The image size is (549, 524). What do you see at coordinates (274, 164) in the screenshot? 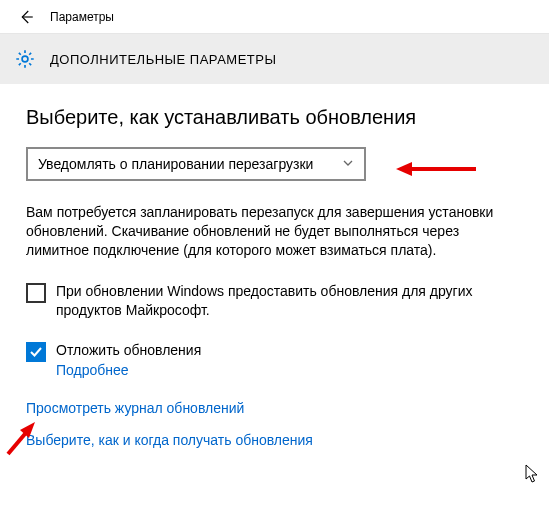
I see `dropdown-row: Уведомлять о планировании перезагрузки` at bounding box center [274, 164].